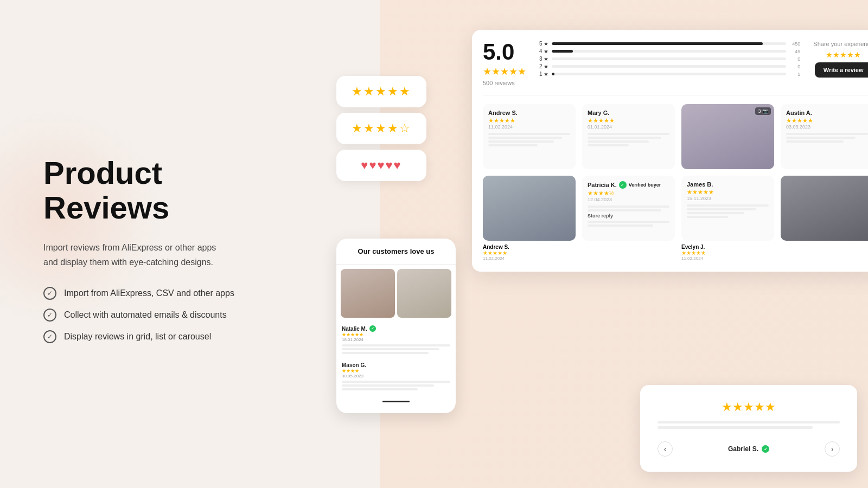 This screenshot has height=488, width=868. I want to click on review-photo-1: 3 📷, so click(728, 137).